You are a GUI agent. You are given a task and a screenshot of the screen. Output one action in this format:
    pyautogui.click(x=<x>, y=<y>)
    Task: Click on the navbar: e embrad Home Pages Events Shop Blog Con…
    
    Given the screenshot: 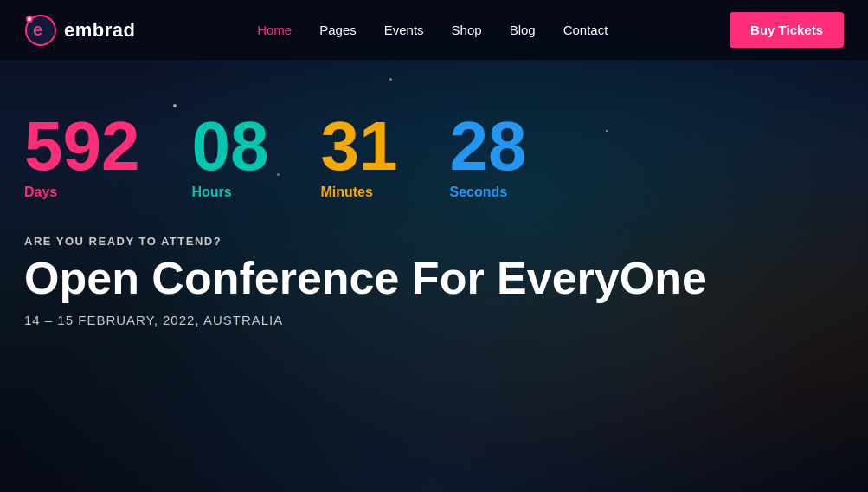 What is the action you would take?
    pyautogui.click(x=434, y=29)
    